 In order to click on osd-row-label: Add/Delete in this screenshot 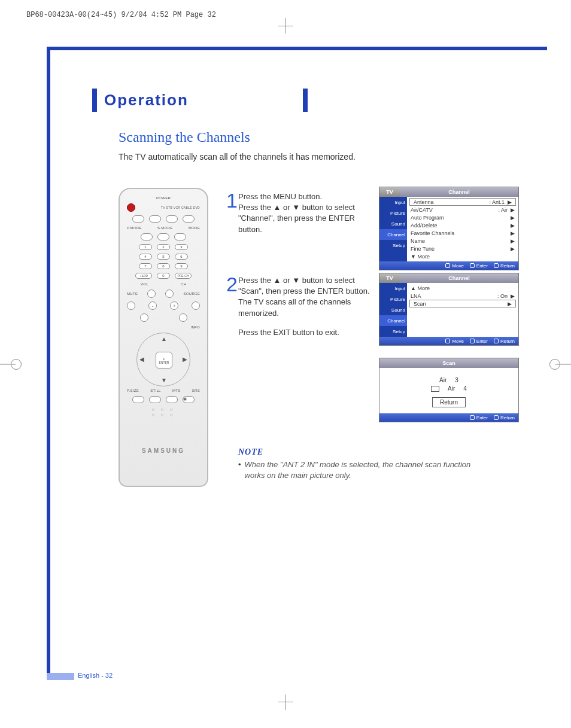, I will do `click(424, 226)`.